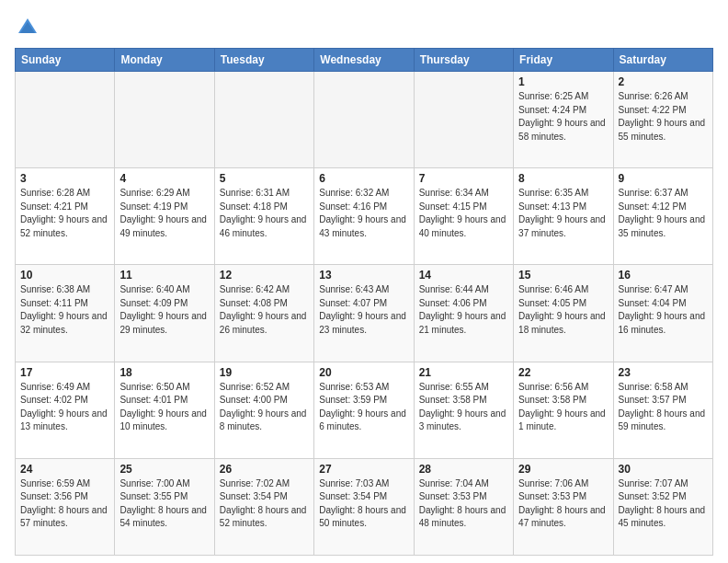 The width and height of the screenshot is (728, 563). What do you see at coordinates (364, 504) in the screenshot?
I see `day-detail: Sunrise: 7:03 AMSunset: 3:54 PMDaylight:…` at bounding box center [364, 504].